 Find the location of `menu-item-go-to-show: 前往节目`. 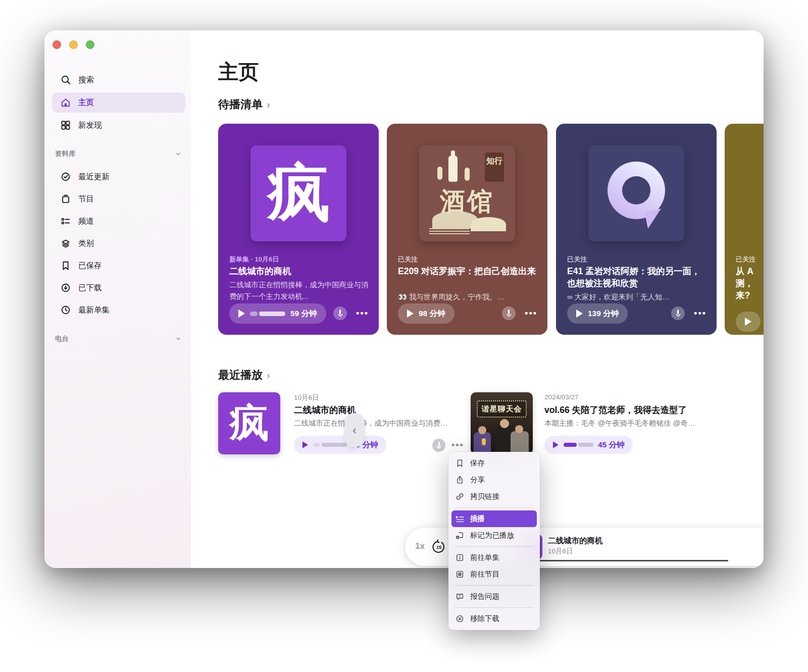

menu-item-go-to-show: 前往节目 is located at coordinates (494, 575).